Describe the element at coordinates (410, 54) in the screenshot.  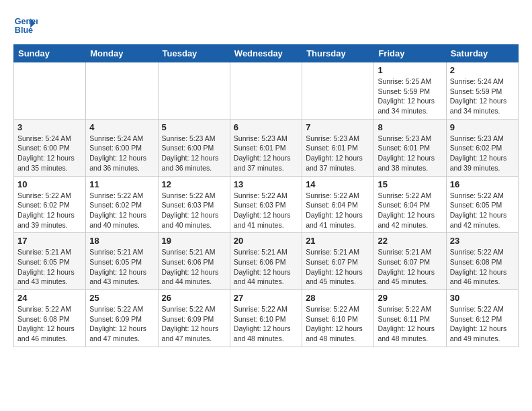
I see `weekday-header-friday: Friday` at that location.